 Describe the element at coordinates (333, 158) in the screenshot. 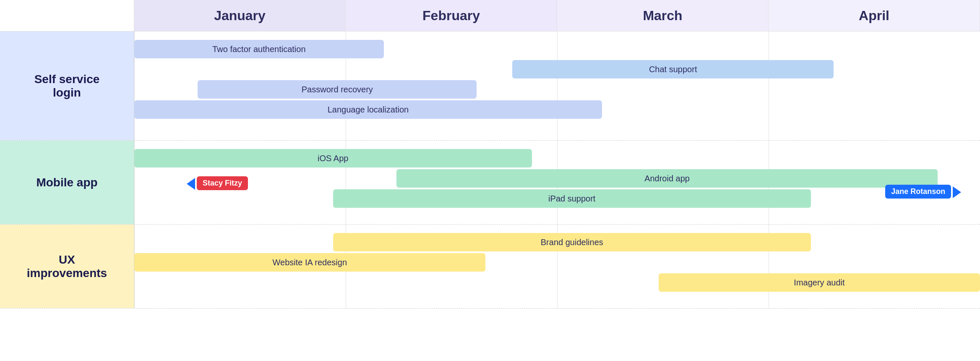

I see `bar-ios-app: iOS App` at that location.